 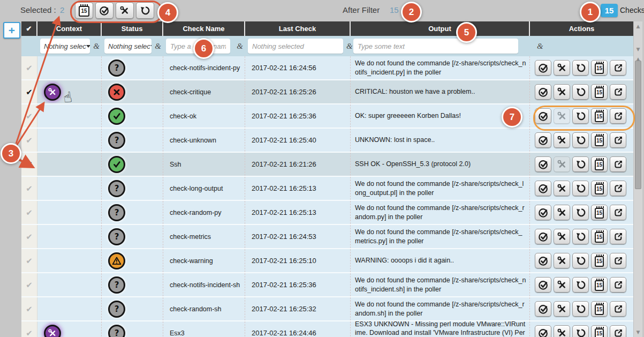 What do you see at coordinates (638, 179) in the screenshot?
I see `scrollbar-track: ▲ ▼ ▲ ▼` at bounding box center [638, 179].